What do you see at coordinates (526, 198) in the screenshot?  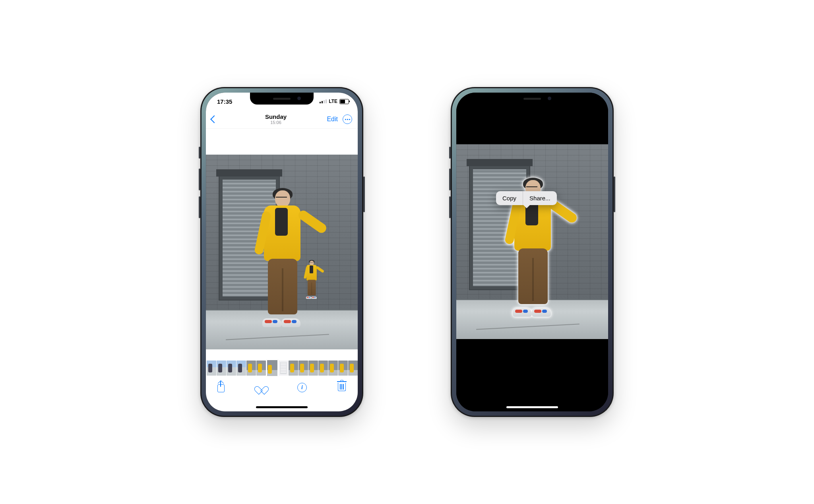 I see `subject-context-menu: Copy Share...` at bounding box center [526, 198].